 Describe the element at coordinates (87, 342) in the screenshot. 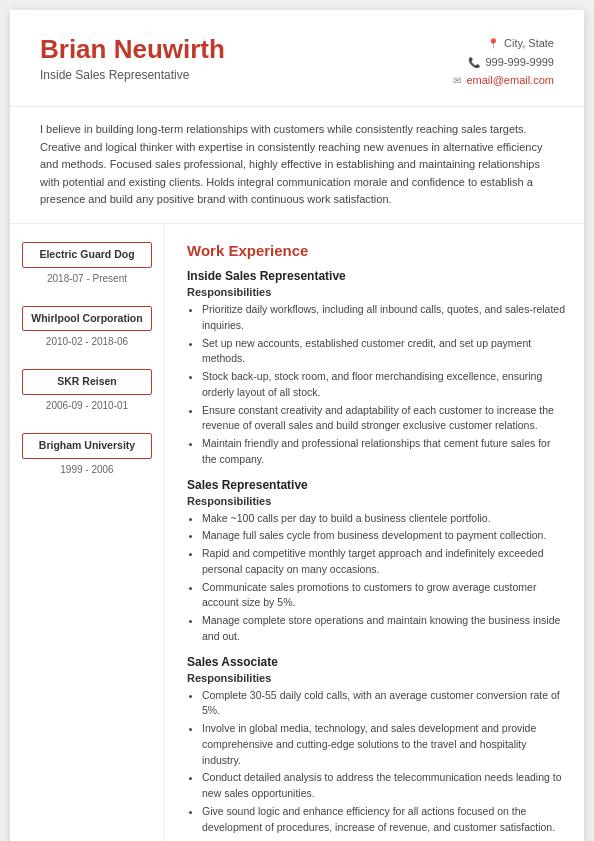

I see `company-dates-1: 2010-02 - 2018-06` at that location.